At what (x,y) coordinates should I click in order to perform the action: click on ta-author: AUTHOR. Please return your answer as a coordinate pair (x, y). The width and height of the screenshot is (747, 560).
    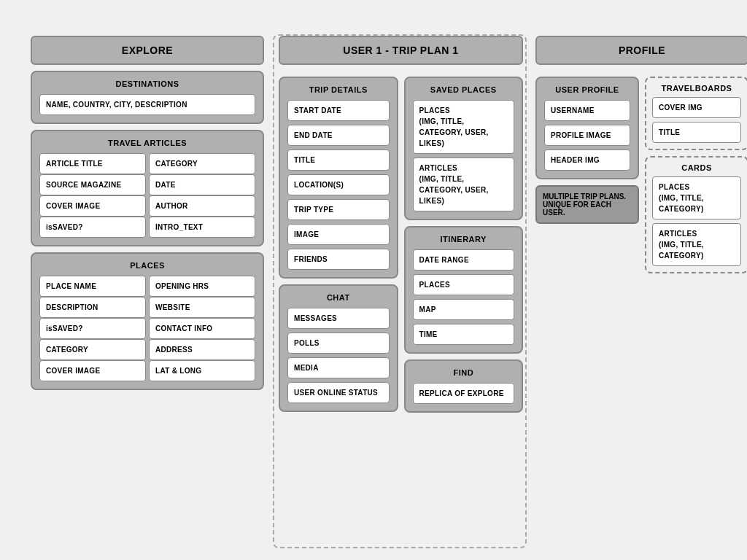
    Looking at the image, I should click on (202, 206).